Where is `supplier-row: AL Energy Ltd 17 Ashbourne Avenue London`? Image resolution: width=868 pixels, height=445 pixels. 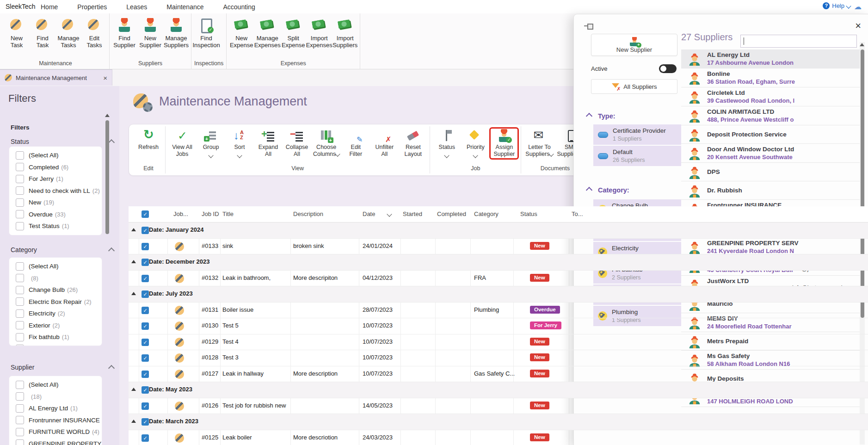
supplier-row: AL Energy Ltd 17 Ashbourne Avenue London is located at coordinates (770, 59).